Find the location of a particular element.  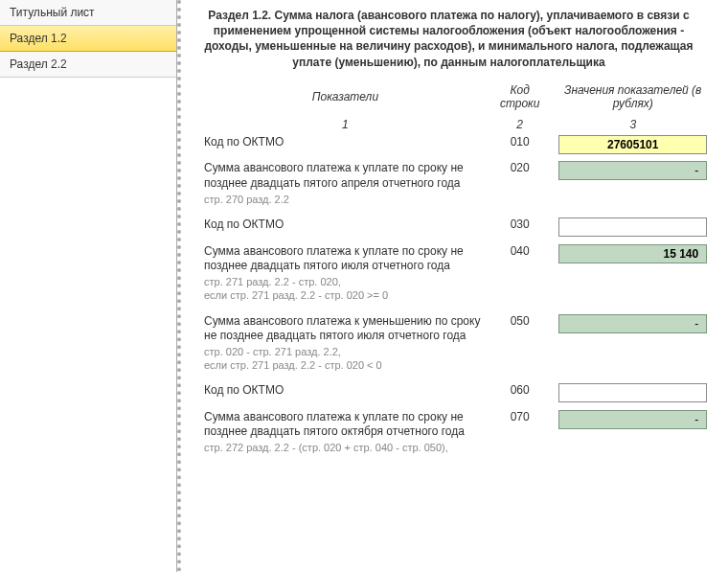

row-code: 060 is located at coordinates (520, 393).